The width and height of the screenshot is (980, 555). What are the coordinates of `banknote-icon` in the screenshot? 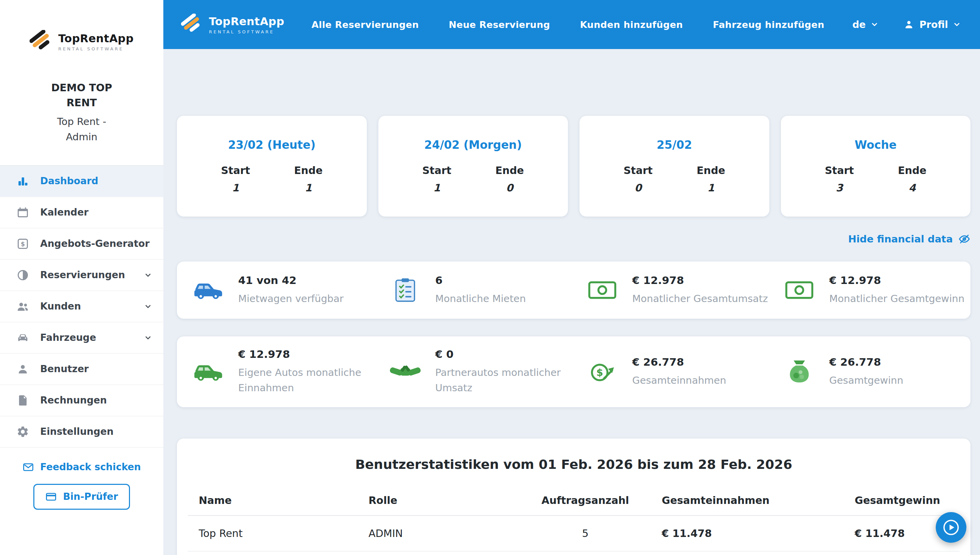 It's located at (799, 290).